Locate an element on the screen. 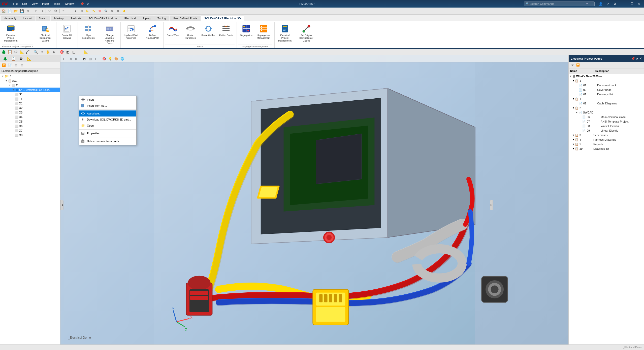  expand-ac1: ▼ is located at coordinates (6, 81).